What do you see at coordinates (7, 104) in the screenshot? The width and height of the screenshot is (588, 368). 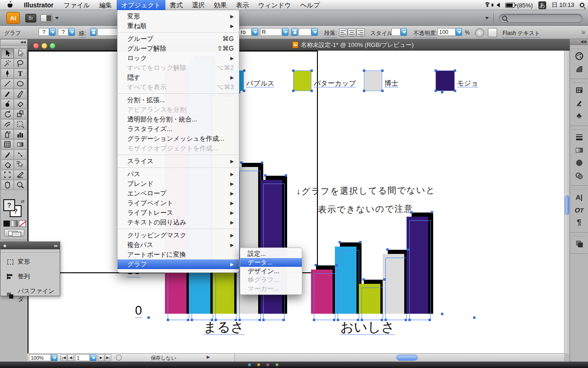 I see `blob-brush-tool` at bounding box center [7, 104].